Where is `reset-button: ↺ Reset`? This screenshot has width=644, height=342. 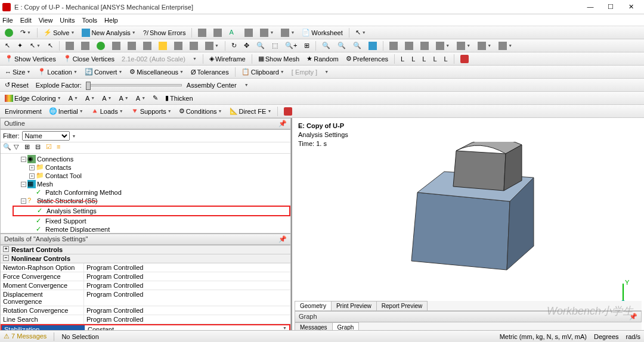 reset-button: ↺ Reset is located at coordinates (17, 85).